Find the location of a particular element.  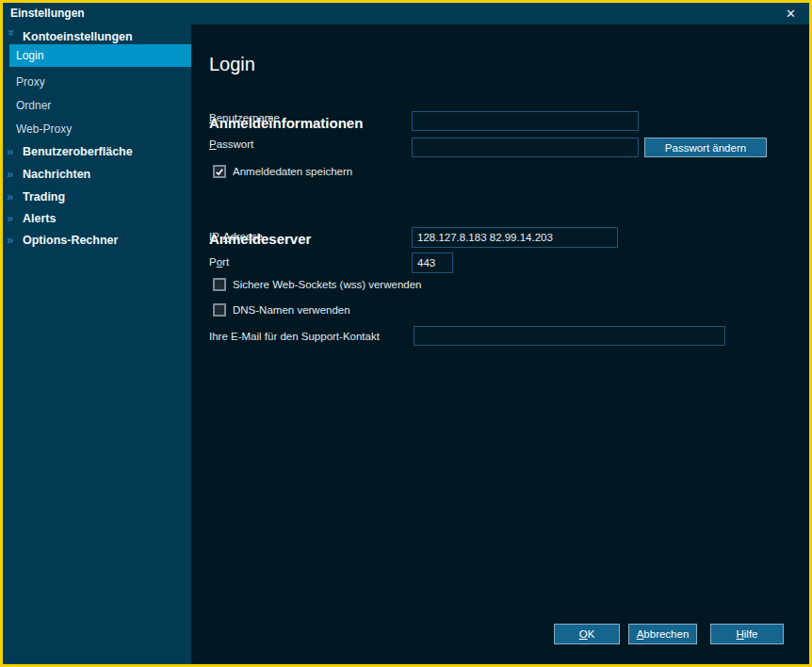

sidebar-item-label: Login is located at coordinates (30, 56).